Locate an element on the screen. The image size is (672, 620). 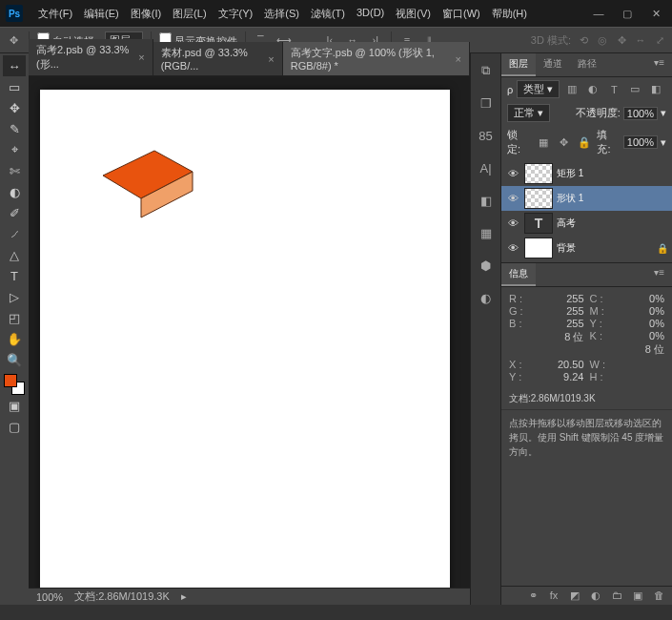
rail-3d-icon: ⬢ is located at coordinates (486, 265).